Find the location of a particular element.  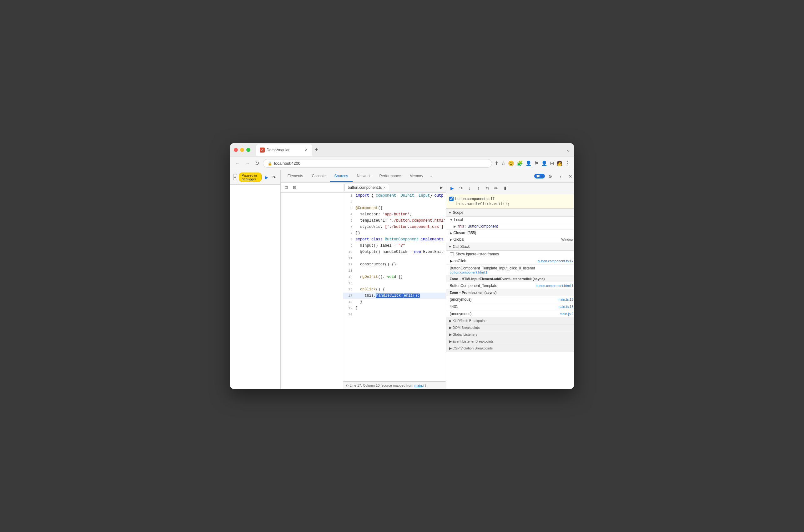

paused-badge: Paused in debugger is located at coordinates (250, 177).